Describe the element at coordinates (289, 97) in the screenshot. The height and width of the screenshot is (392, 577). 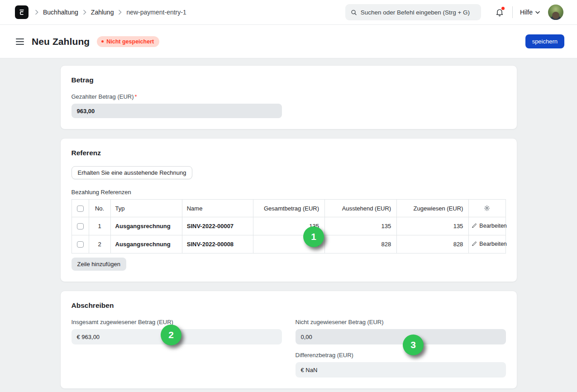
I see `section-betrag: Betrag Gezahlter Betrag (EUR)*` at that location.